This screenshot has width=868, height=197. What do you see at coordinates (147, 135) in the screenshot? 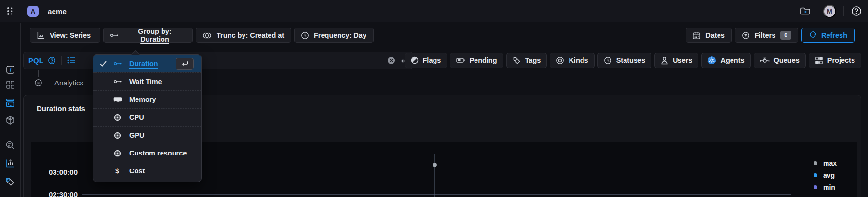
I see `menu-item-gpu: GPU` at bounding box center [147, 135].